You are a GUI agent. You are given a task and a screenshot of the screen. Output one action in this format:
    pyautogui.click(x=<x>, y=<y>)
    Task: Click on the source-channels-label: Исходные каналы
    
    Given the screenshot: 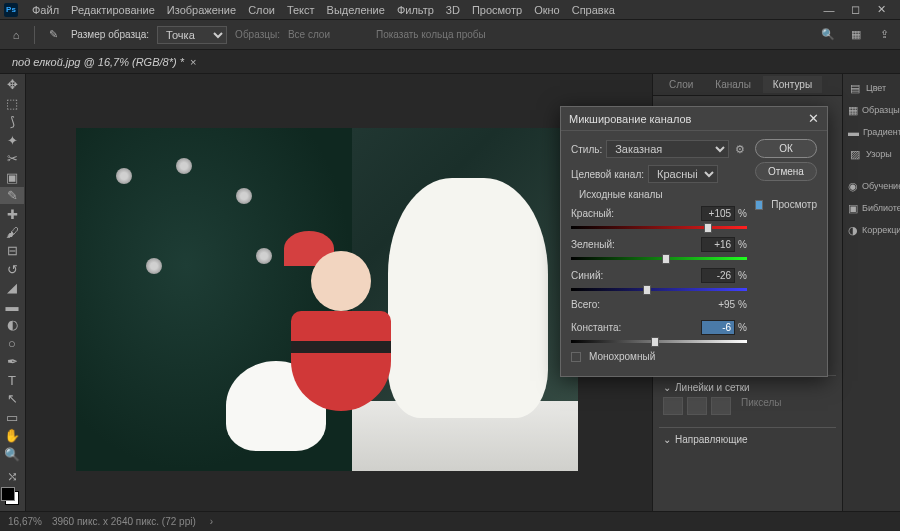 What is the action you would take?
    pyautogui.click(x=663, y=194)
    